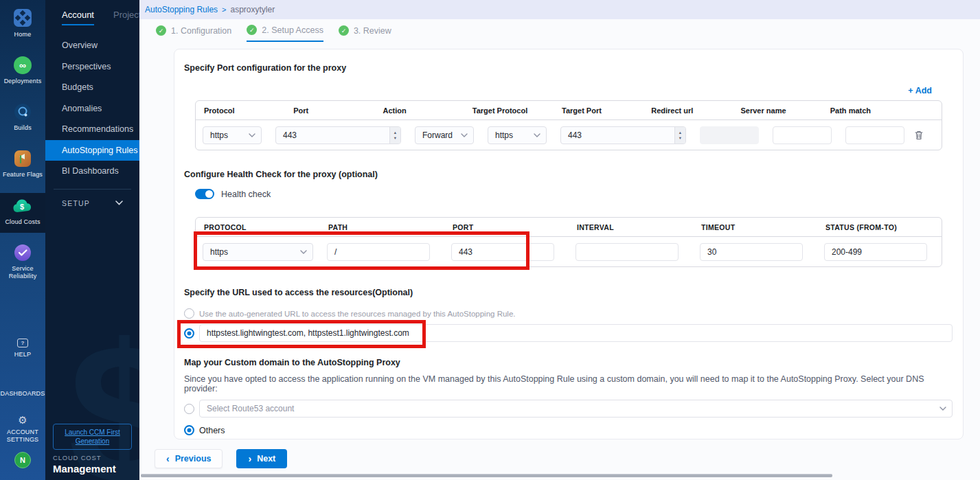 Image resolution: width=980 pixels, height=480 pixels. Describe the element at coordinates (194, 33) in the screenshot. I see `step-configuration: ✓ 1. Configuration` at that location.